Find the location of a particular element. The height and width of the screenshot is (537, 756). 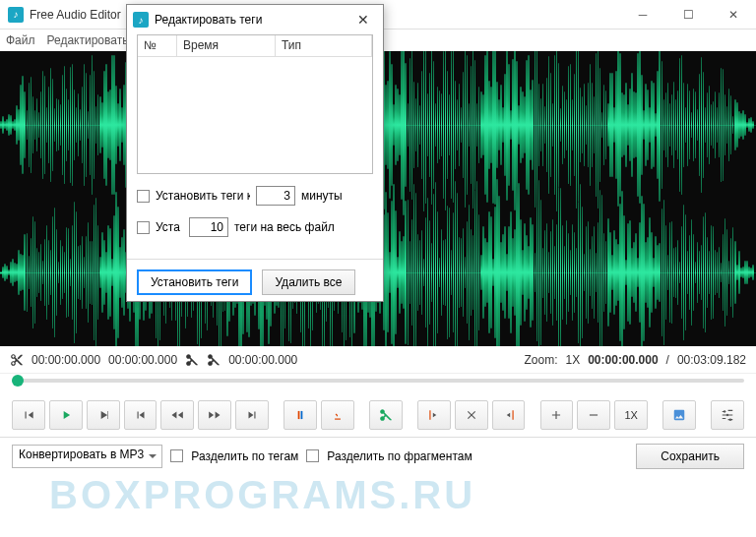

split-fragments-label: Разделить по фрагментам is located at coordinates (400, 456).